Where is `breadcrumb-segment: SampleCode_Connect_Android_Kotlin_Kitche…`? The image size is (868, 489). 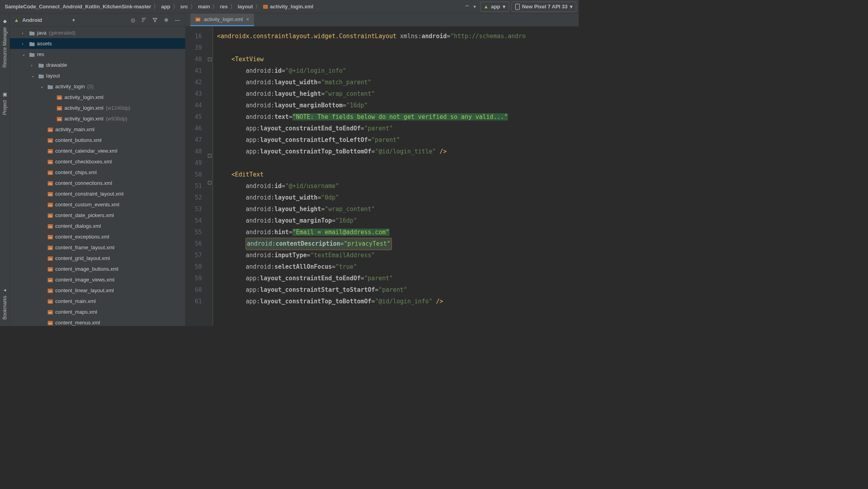
breadcrumb-segment: SampleCode_Connect_Android_Kotlin_Kitche… is located at coordinates (78, 6).